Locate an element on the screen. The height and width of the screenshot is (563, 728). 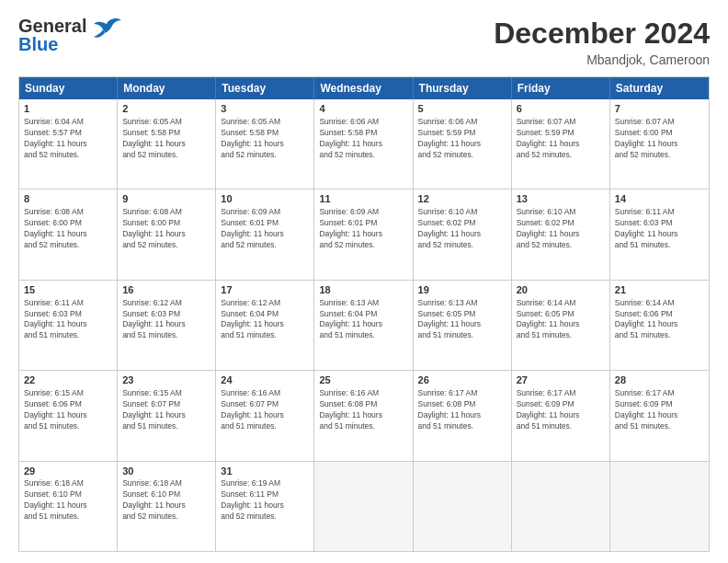
header: General Blue December 2024 Mbandjok, Cam… is located at coordinates (364, 42).